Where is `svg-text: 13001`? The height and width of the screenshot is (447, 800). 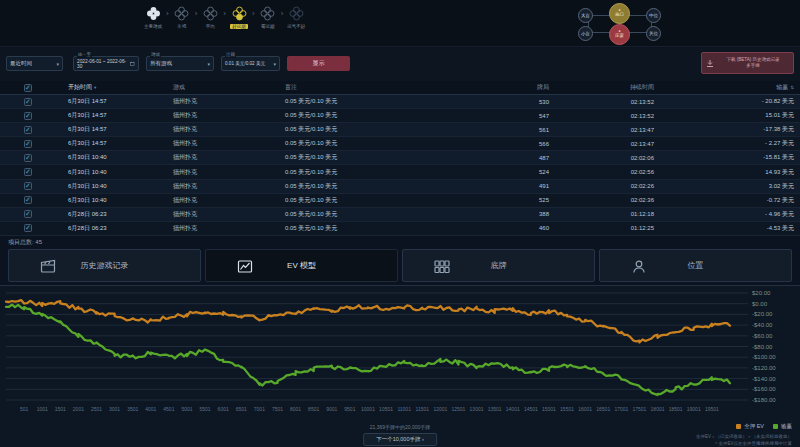
svg-text: 13001 is located at coordinates (477, 409).